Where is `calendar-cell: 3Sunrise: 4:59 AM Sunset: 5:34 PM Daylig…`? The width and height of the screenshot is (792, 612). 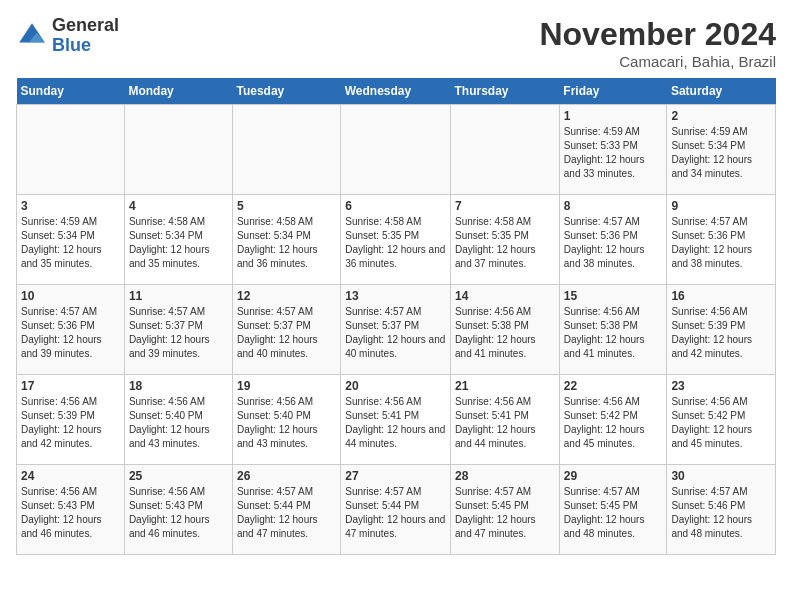
calendar-cell: 3Sunrise: 4:59 AM Sunset: 5:34 PM Daylig… is located at coordinates (71, 240).